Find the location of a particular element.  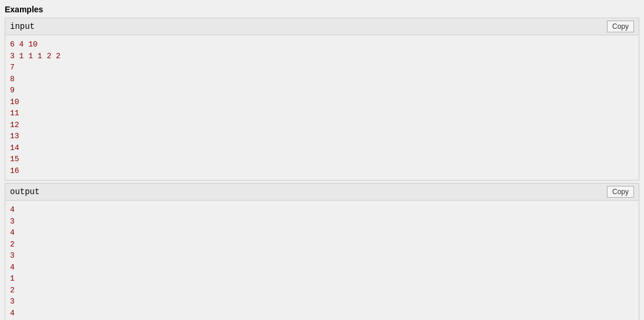

list-item: 10 is located at coordinates (322, 102).